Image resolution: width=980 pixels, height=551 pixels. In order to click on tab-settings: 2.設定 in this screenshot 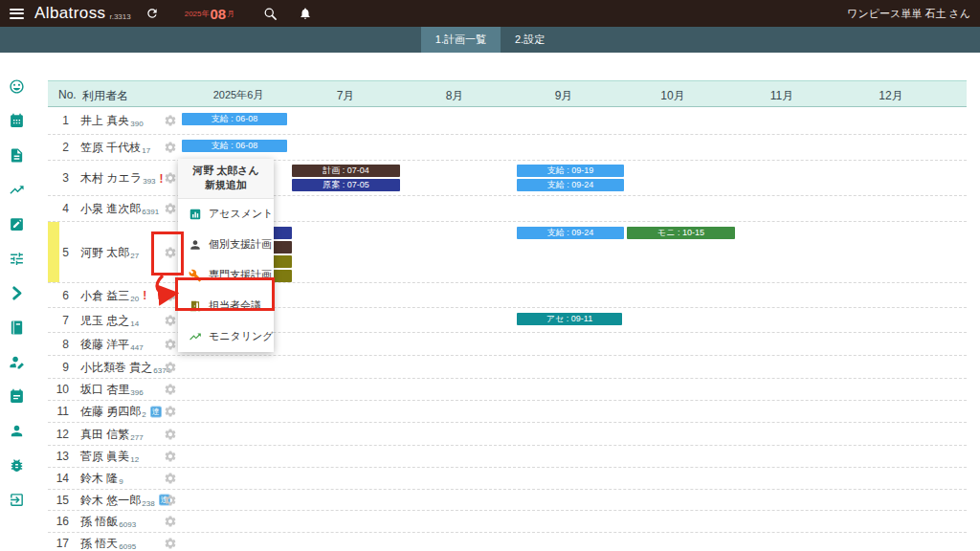, I will do `click(530, 40)`.